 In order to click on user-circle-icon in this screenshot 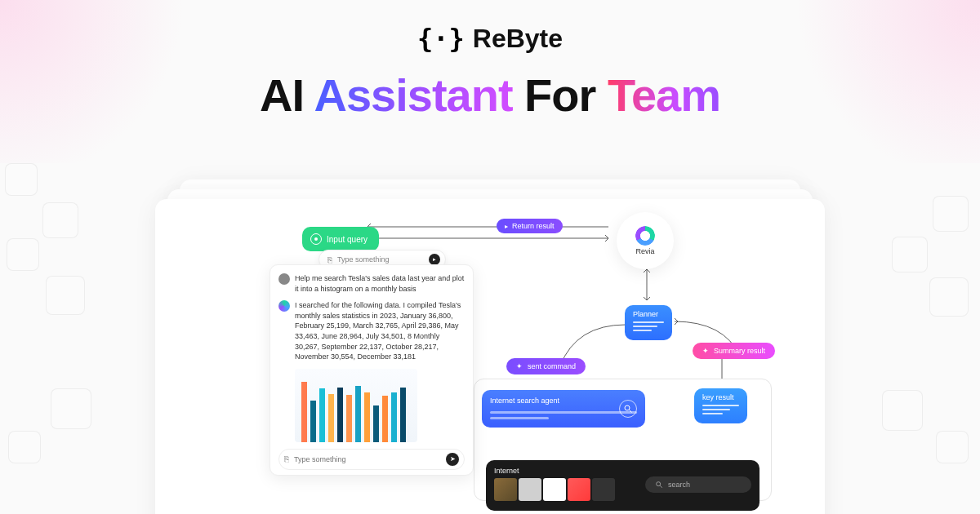, I will do `click(316, 239)`.